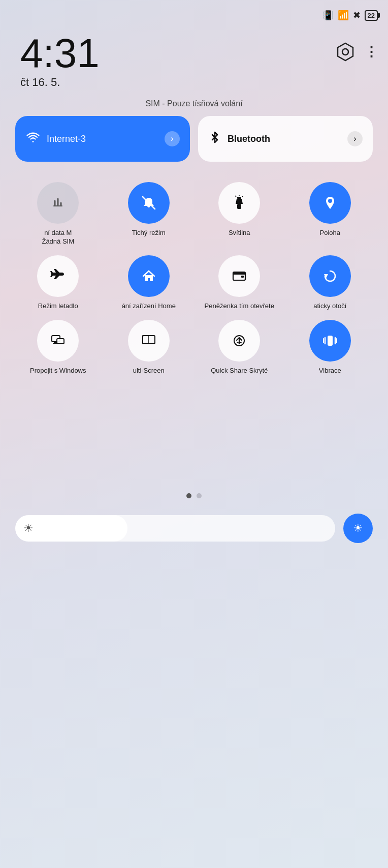 The width and height of the screenshot is (388, 868). What do you see at coordinates (330, 306) in the screenshot?
I see `auto-rotate-label: aticky otočí` at bounding box center [330, 306].